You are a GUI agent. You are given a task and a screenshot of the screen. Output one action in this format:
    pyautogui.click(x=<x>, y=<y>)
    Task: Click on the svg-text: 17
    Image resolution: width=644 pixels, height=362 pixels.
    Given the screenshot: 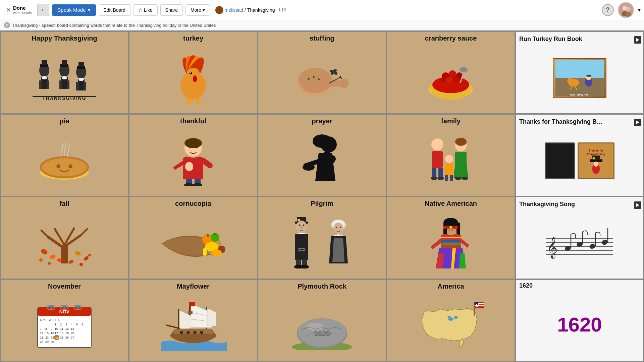 What is the action you would take?
    pyautogui.click(x=56, y=333)
    